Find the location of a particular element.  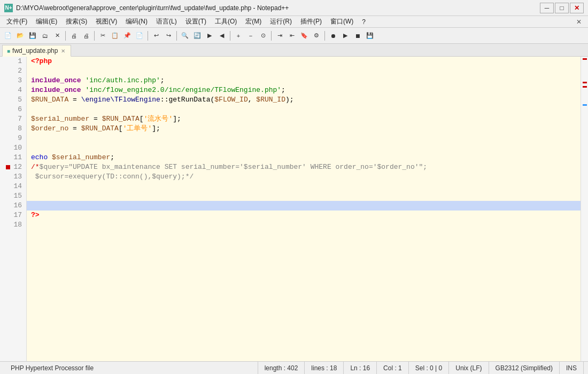

menu-help: ? is located at coordinates (363, 22).